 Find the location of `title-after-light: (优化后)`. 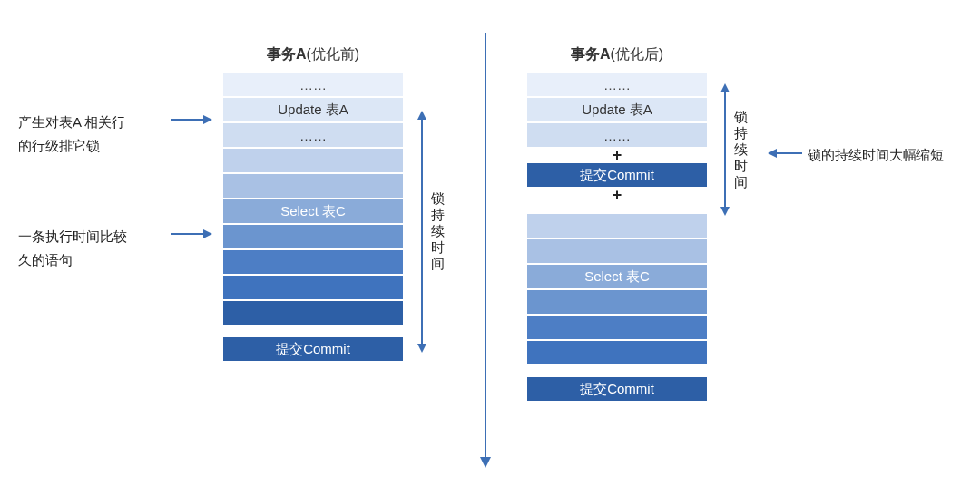

title-after-light: (优化后) is located at coordinates (637, 54).